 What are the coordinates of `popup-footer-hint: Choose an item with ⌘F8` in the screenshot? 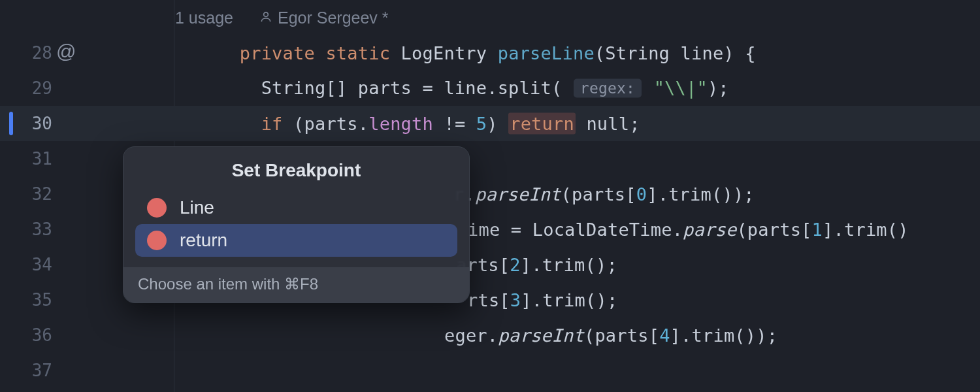 It's located at (297, 285).